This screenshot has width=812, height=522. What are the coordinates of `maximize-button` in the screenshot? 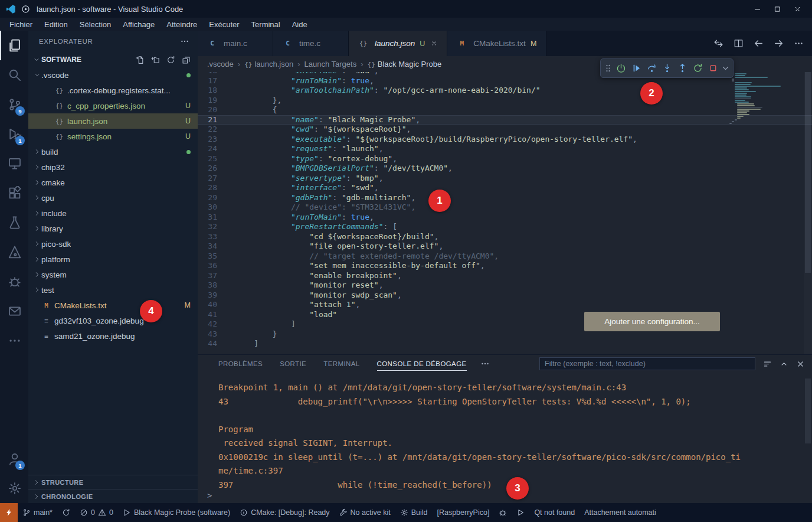 It's located at (777, 9).